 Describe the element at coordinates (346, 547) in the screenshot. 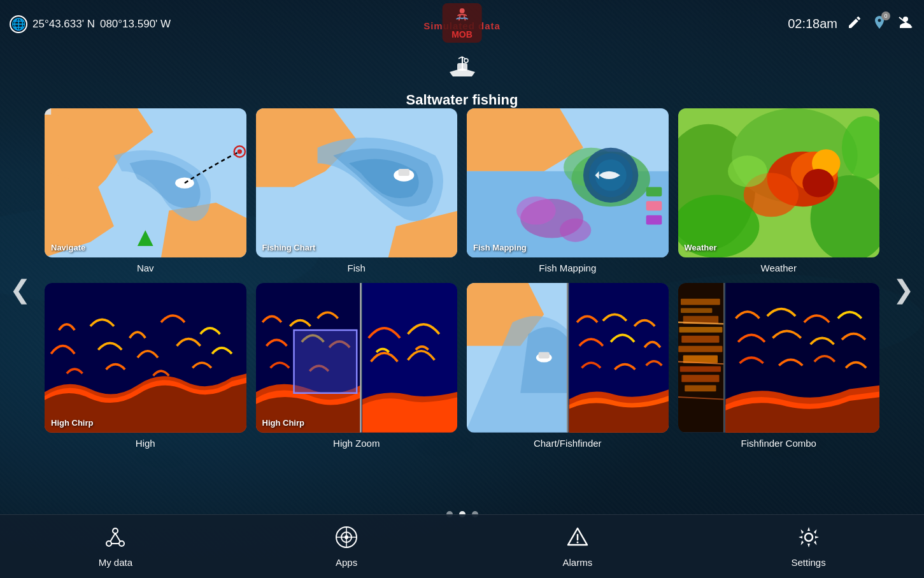

I see `nav-item-apps: Apps` at that location.